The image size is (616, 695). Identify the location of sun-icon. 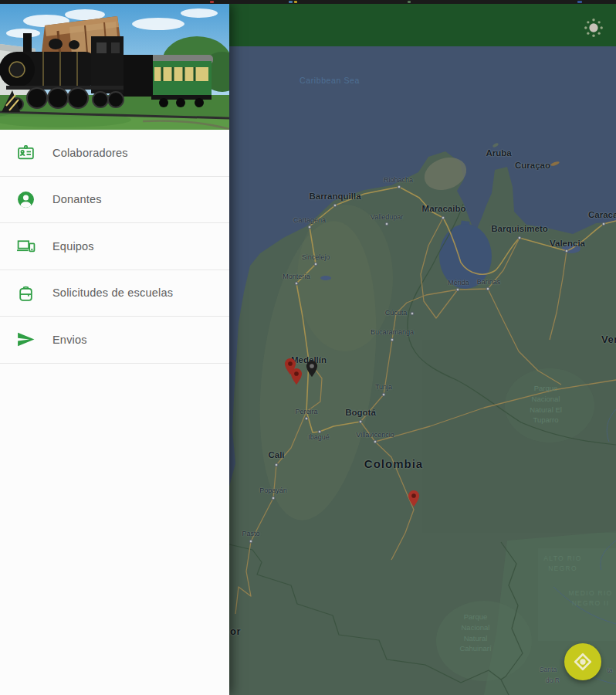
(594, 28).